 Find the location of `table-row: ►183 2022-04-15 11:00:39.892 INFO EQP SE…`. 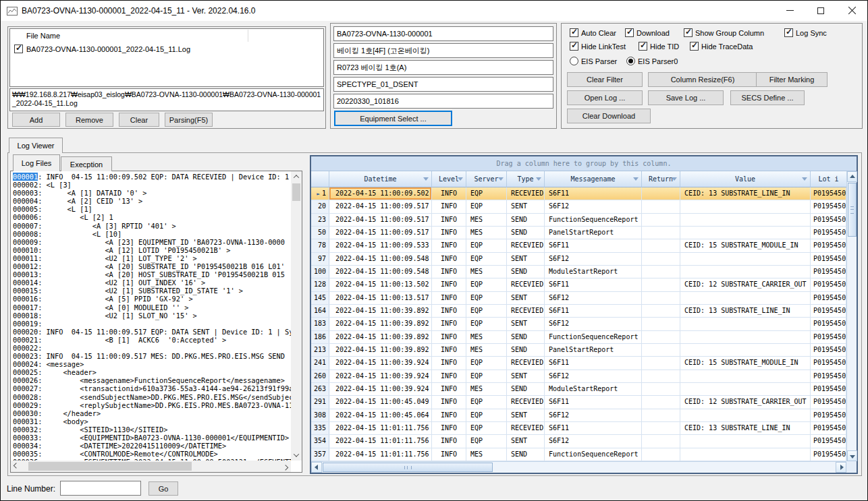

table-row: ►183 2022-04-15 11:00:39.892 INFO EQP SE… is located at coordinates (579, 324).